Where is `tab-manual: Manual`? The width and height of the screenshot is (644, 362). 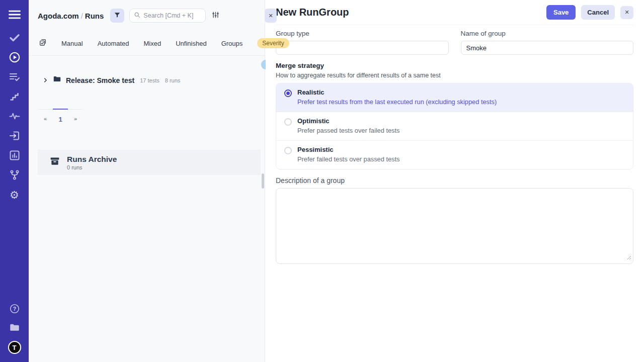 tab-manual: Manual is located at coordinates (72, 43).